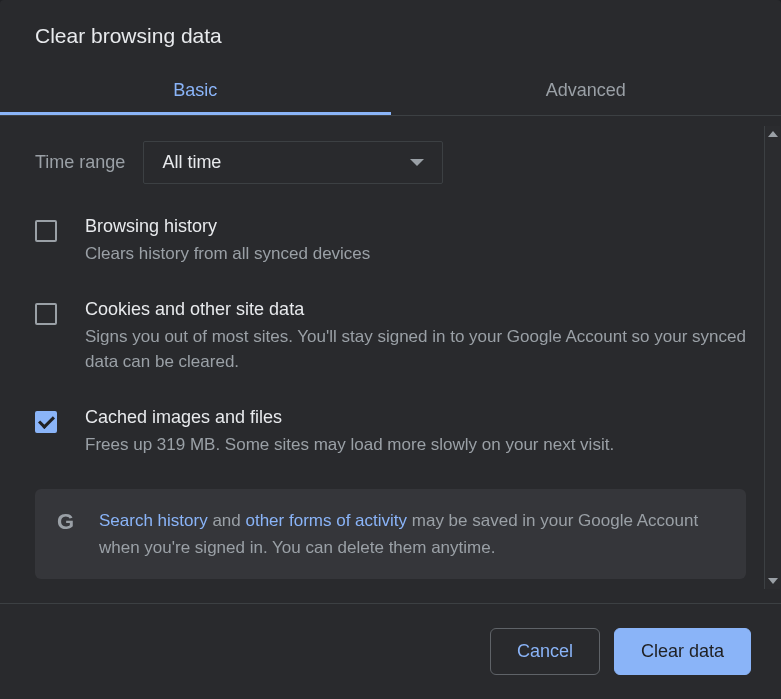 The height and width of the screenshot is (699, 781). What do you see at coordinates (46, 314) in the screenshot?
I see `checkbox-cookies` at bounding box center [46, 314].